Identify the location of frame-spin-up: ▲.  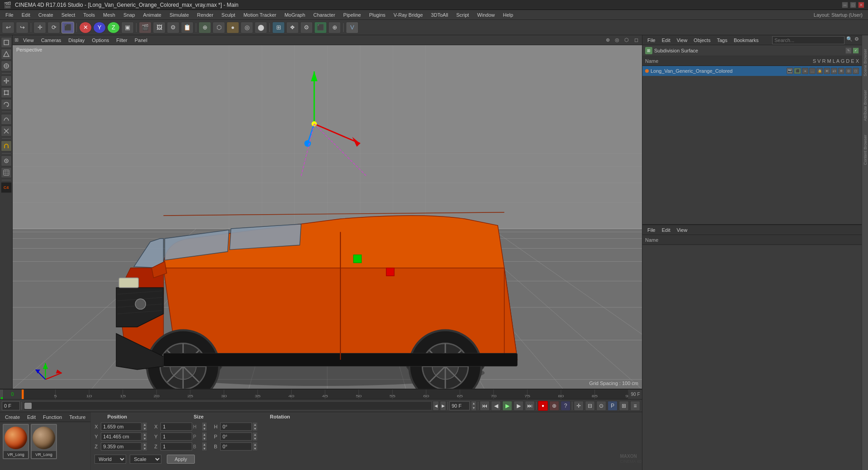
(474, 404).